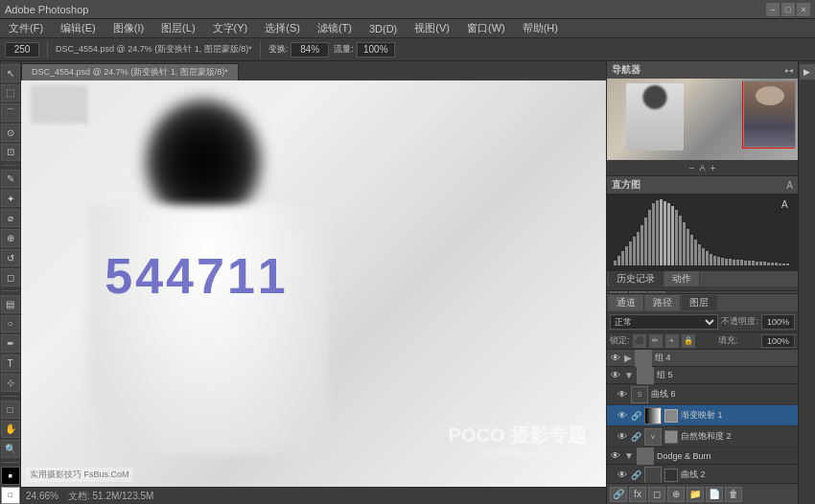 Image resolution: width=815 pixels, height=504 pixels. What do you see at coordinates (178, 29) in the screenshot?
I see `menu-layer: 图层(L)` at bounding box center [178, 29].